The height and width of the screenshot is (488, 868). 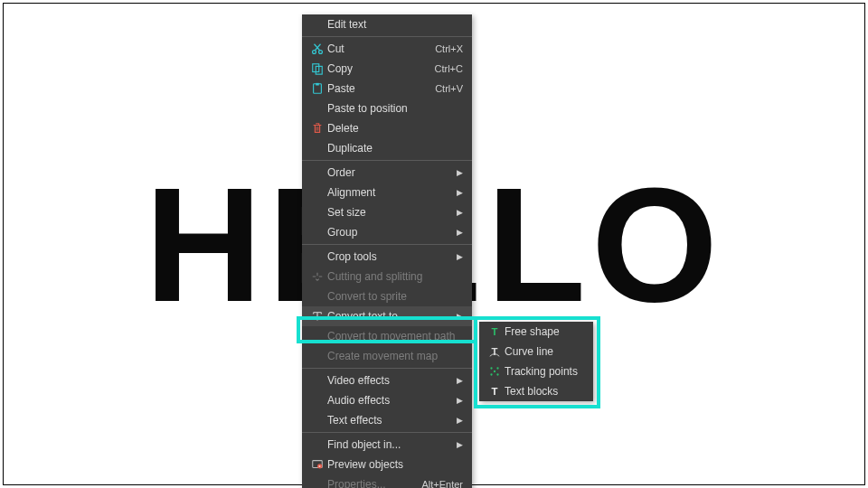 What do you see at coordinates (387, 192) in the screenshot?
I see `context_menu-item: Alignment▶` at bounding box center [387, 192].